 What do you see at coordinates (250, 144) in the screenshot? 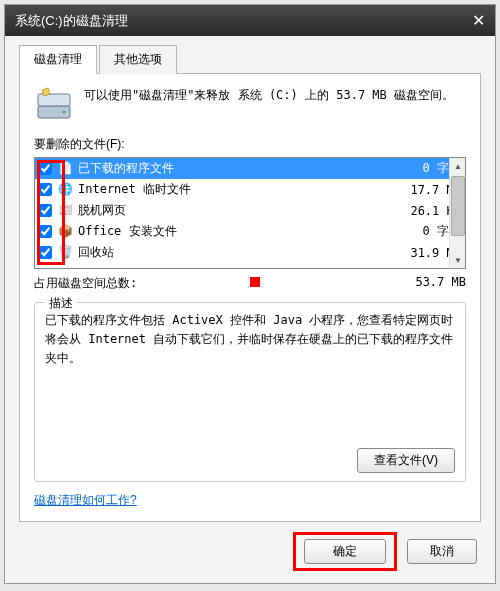
I see `files-label: 要删除的文件(F):` at bounding box center [250, 144].